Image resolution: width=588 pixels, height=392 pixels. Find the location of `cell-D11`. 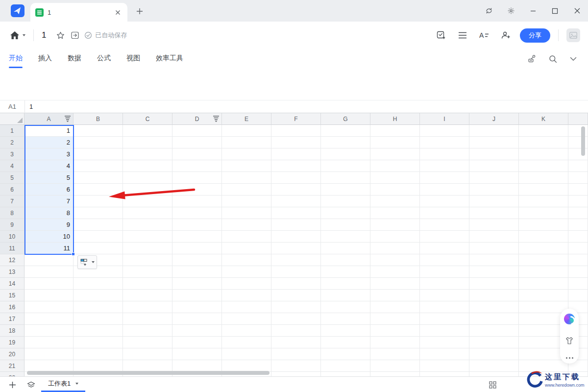

cell-D11 is located at coordinates (197, 248).